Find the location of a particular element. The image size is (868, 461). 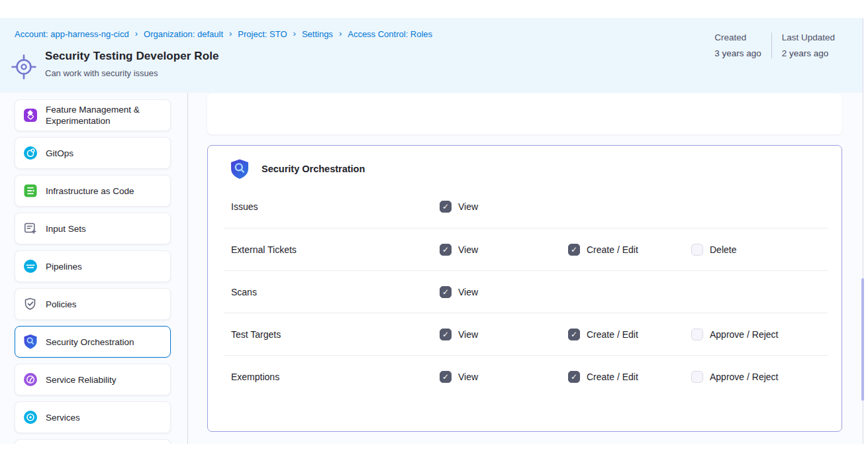

iacm-icon is located at coordinates (30, 191).